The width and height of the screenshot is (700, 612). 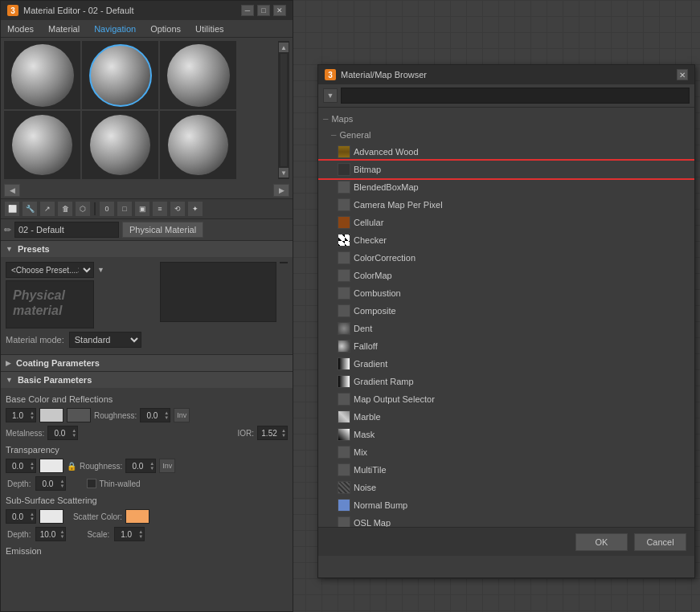 I want to click on base-color-swatch, so click(x=51, y=415).